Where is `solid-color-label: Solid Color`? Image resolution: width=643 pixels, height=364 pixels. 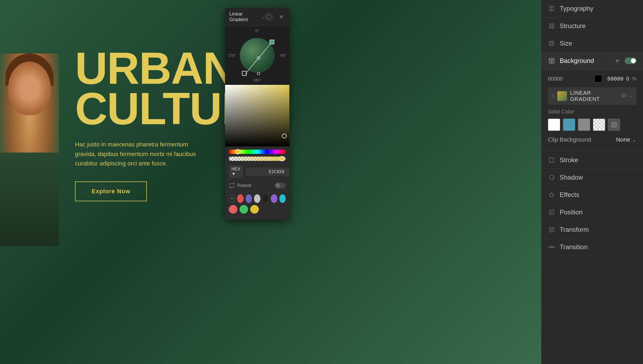 solid-color-label: Solid Color is located at coordinates (592, 112).